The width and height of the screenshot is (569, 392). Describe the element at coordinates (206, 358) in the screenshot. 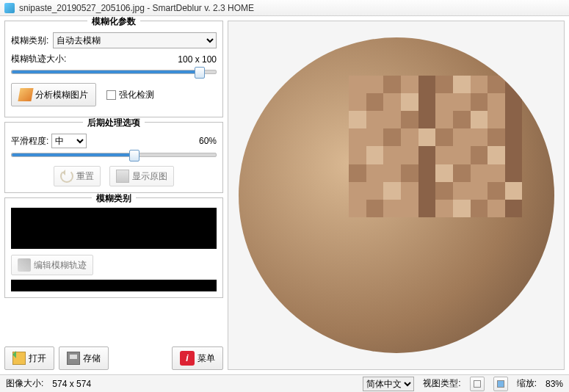

I see `menu-label: 菜单` at that location.